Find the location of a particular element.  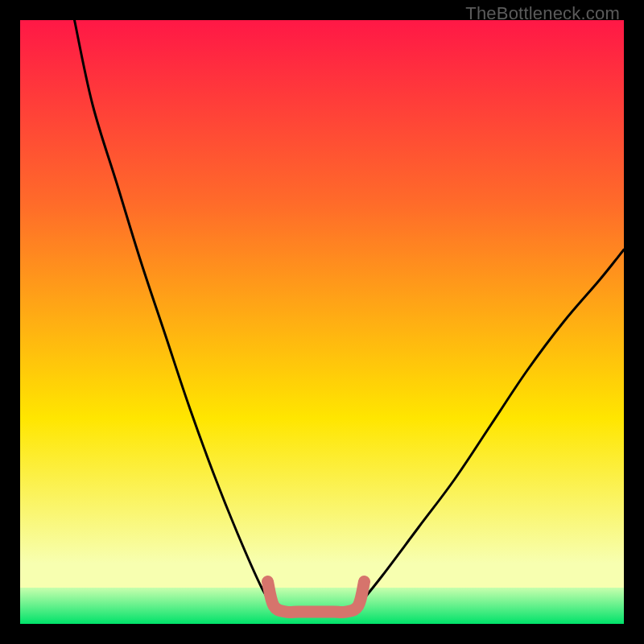

flat-segment is located at coordinates (316, 597).